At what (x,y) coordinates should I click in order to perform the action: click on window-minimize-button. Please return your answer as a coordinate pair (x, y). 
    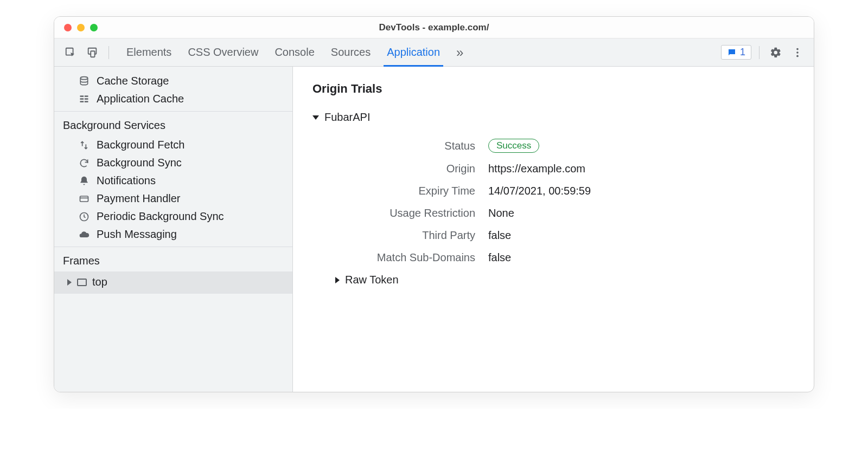
    Looking at the image, I should click on (81, 28).